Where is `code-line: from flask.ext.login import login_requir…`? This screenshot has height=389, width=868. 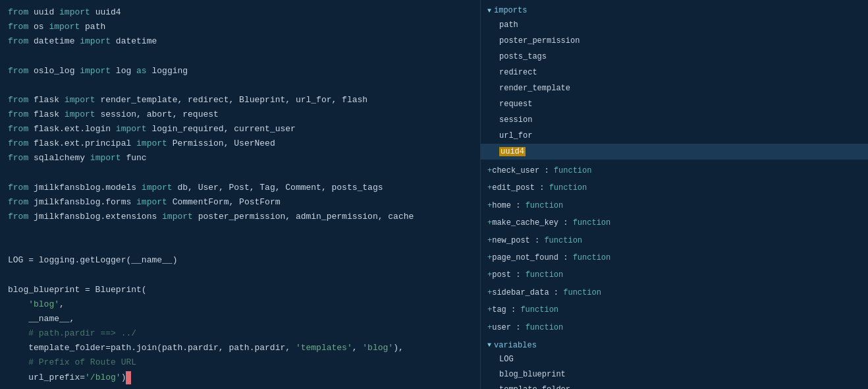 code-line: from flask.ext.login import login_requir… is located at coordinates (240, 129).